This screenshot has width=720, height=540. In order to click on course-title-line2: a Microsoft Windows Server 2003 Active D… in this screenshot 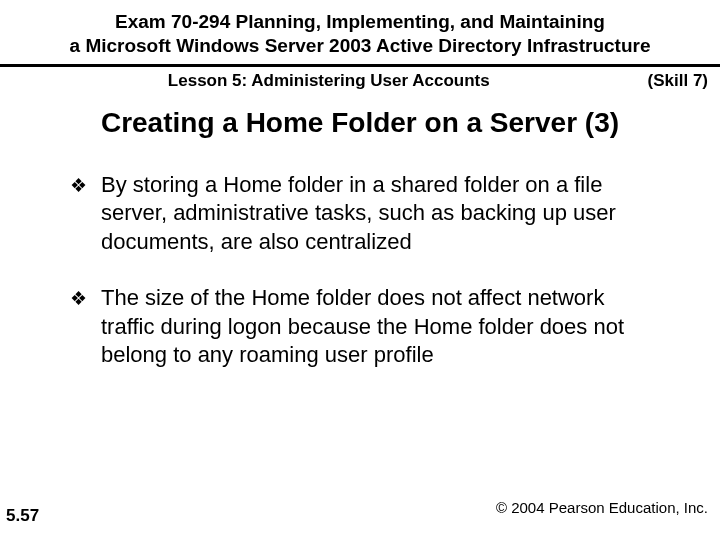, I will do `click(360, 46)`.